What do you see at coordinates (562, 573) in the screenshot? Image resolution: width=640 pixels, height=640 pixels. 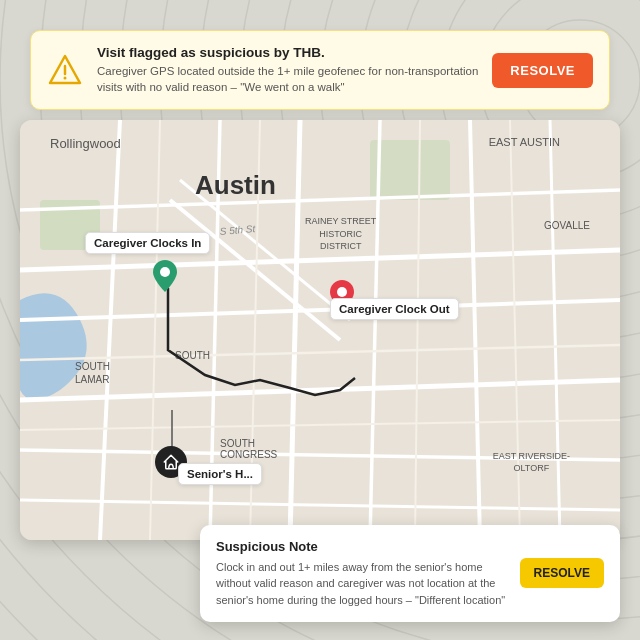 I see `resolve-button-bottom: RESOLVE` at bounding box center [562, 573].